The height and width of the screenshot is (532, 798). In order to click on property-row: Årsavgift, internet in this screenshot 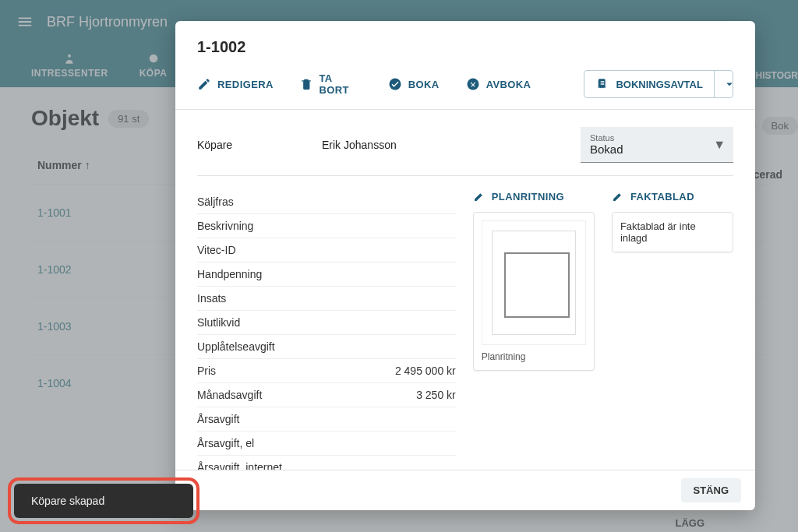, I will do `click(327, 463)`.